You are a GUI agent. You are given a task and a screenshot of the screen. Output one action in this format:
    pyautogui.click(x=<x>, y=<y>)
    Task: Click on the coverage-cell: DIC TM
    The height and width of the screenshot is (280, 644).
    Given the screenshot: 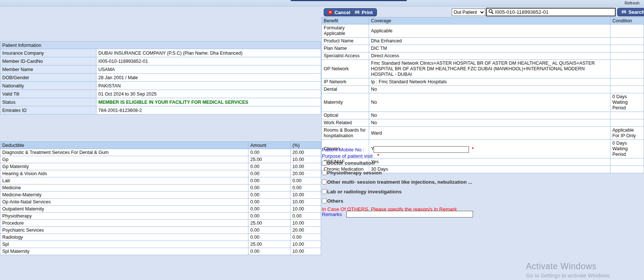 What is the action you would take?
    pyautogui.click(x=490, y=49)
    